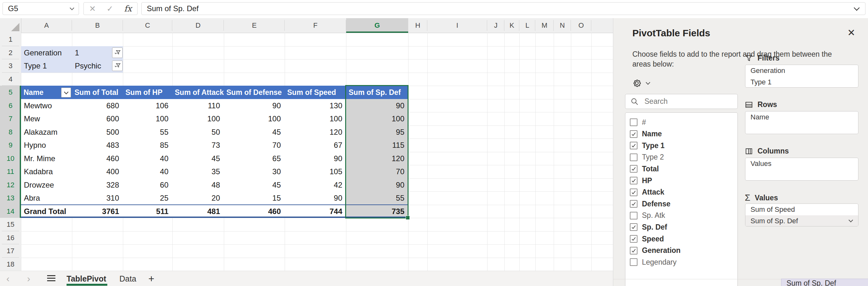 This screenshot has width=868, height=286. Describe the element at coordinates (644, 169) in the screenshot. I see `field-item-total: Total` at that location.